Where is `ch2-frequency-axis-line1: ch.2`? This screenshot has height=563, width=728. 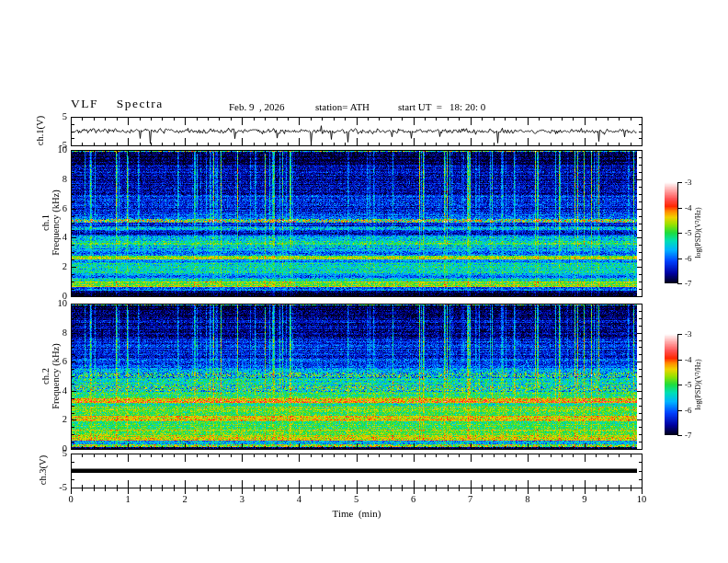 ch2-frequency-axis-line1: ch.2 is located at coordinates (46, 375).